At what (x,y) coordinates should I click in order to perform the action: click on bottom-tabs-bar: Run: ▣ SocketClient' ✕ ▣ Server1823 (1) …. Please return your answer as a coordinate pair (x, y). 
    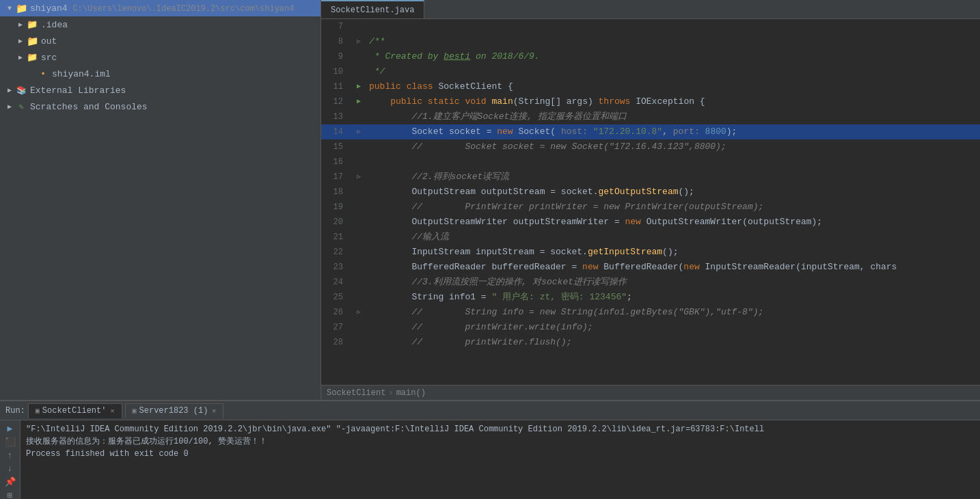
    Looking at the image, I should click on (490, 411).